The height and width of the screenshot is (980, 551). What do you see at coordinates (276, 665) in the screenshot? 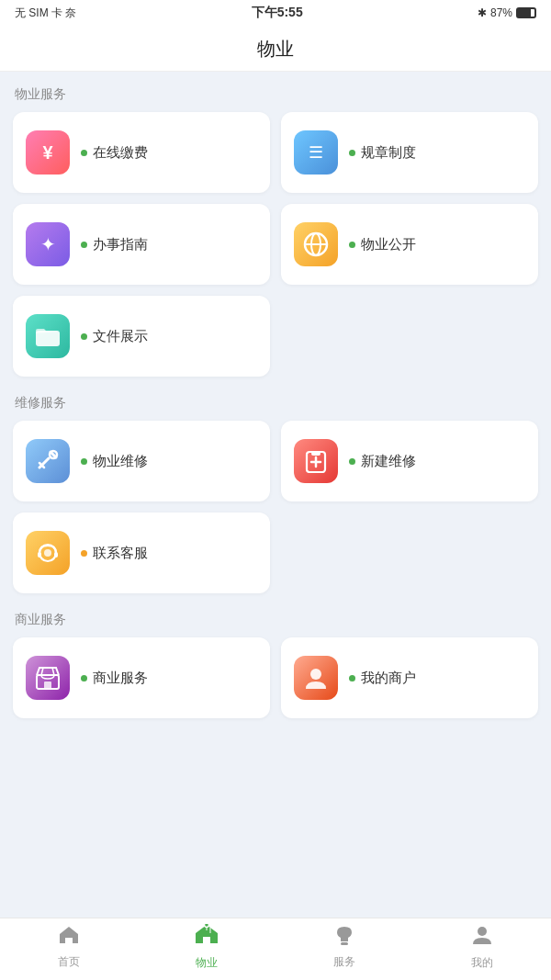
I see `section-business-service: 商业服务 商业服务` at bounding box center [276, 665].